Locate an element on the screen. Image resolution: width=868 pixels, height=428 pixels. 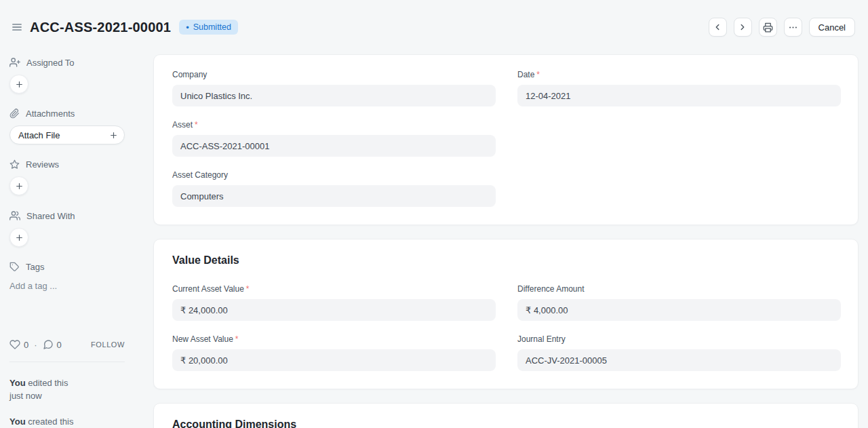
tag-icon is located at coordinates (15, 267).